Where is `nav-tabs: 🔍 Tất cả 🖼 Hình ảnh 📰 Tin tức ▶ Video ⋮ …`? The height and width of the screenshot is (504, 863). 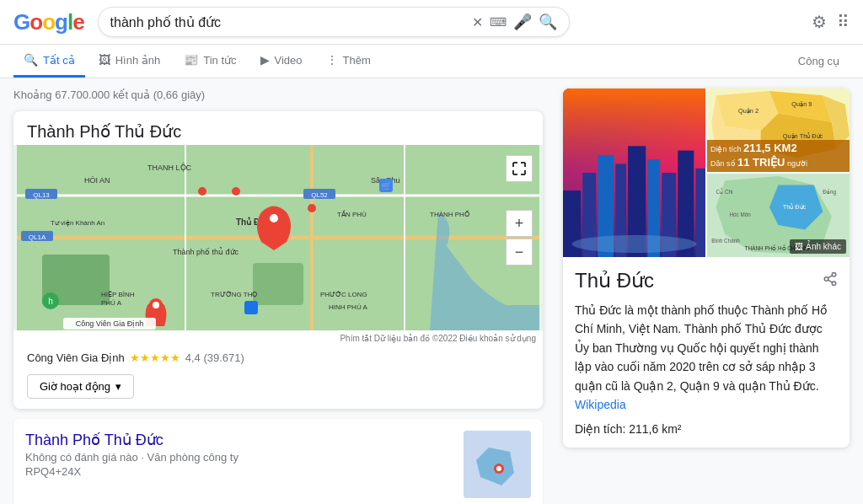 nav-tabs: 🔍 Tất cả 🖼 Hình ảnh 📰 Tin tức ▶ Video ⋮ … is located at coordinates (432, 62).